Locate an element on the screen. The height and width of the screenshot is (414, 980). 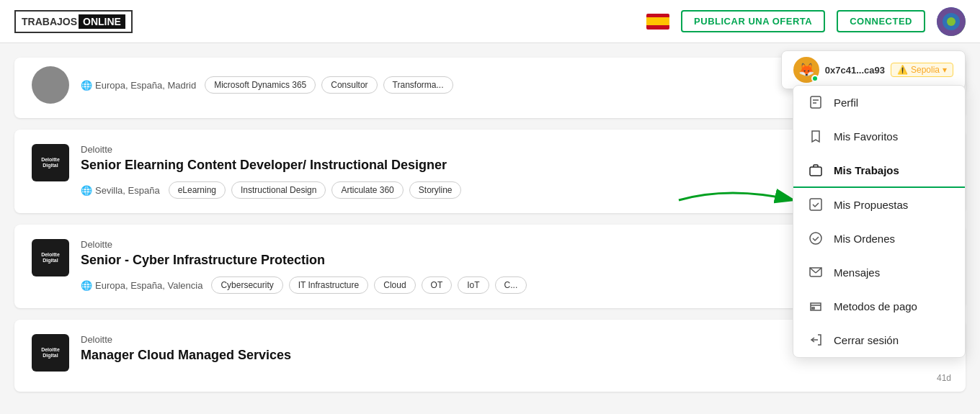
job-2-location: 🌐 Europa, España, Valencia is located at coordinates (141, 285).